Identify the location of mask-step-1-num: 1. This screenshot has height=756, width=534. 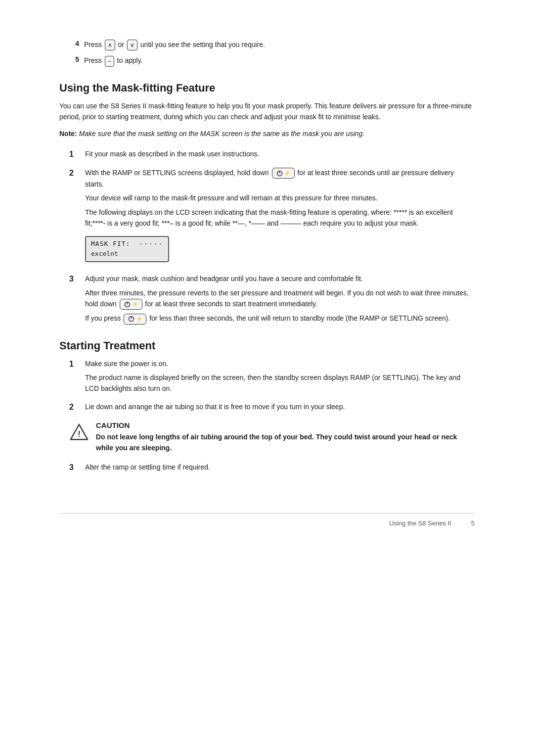
(74, 154).